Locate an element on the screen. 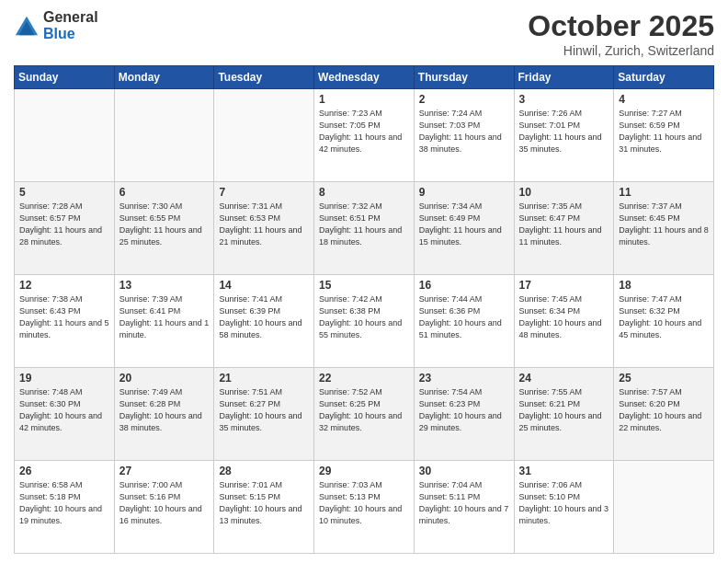  table-row: 20Sunrise: 7:49 AMSunset: 6:28 PMDayligh… is located at coordinates (164, 414).